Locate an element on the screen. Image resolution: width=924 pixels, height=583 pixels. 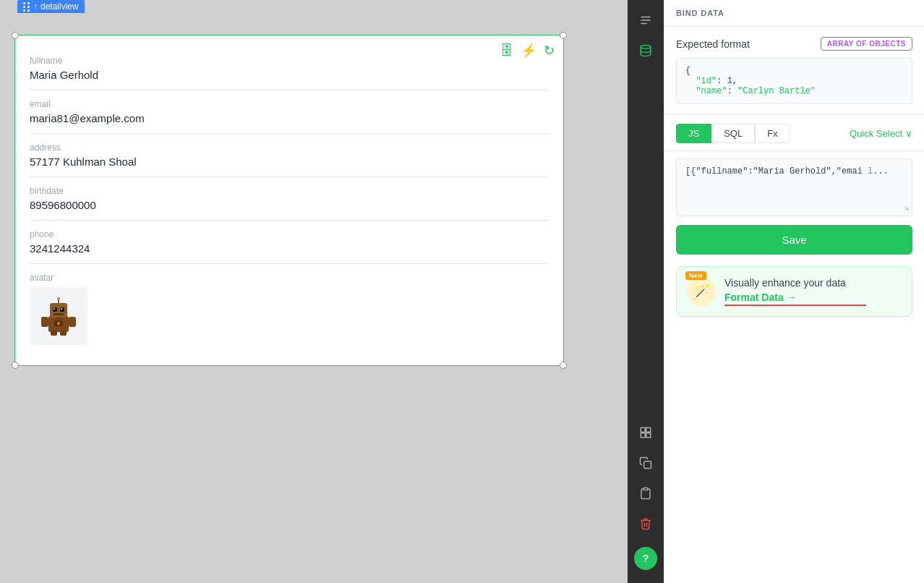
editor-content: [{"fullname":"Maria Gerhold","emai is located at coordinates (774, 171).